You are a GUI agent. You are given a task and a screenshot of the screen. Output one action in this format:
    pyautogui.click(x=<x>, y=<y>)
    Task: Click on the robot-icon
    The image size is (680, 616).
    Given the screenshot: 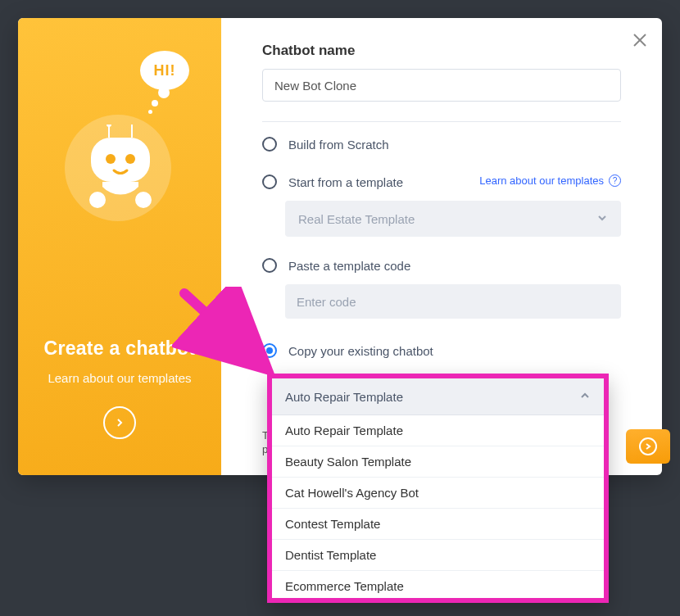 What is the action you would take?
    pyautogui.click(x=120, y=170)
    